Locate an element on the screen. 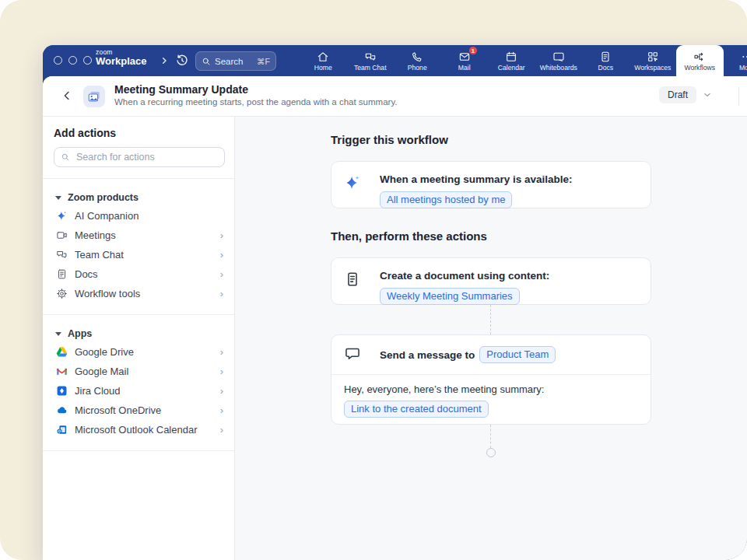 The width and height of the screenshot is (747, 560). window-control-minimize is located at coordinates (73, 61).